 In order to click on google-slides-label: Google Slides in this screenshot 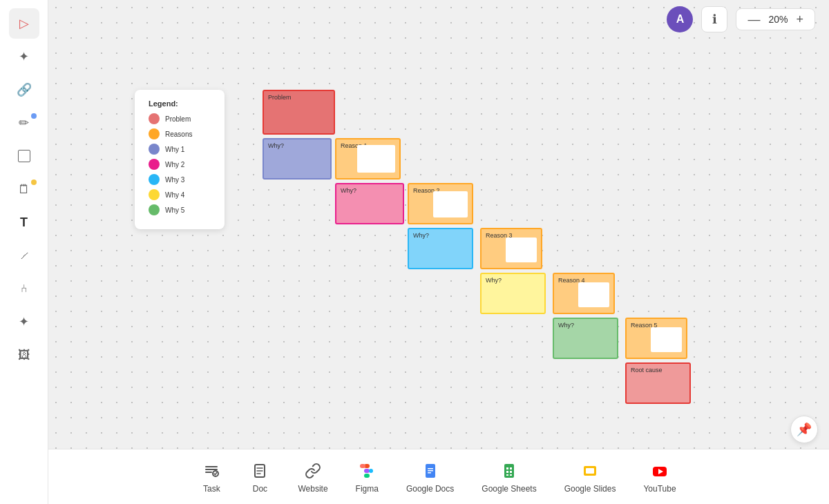, I will do `click(590, 489)`.